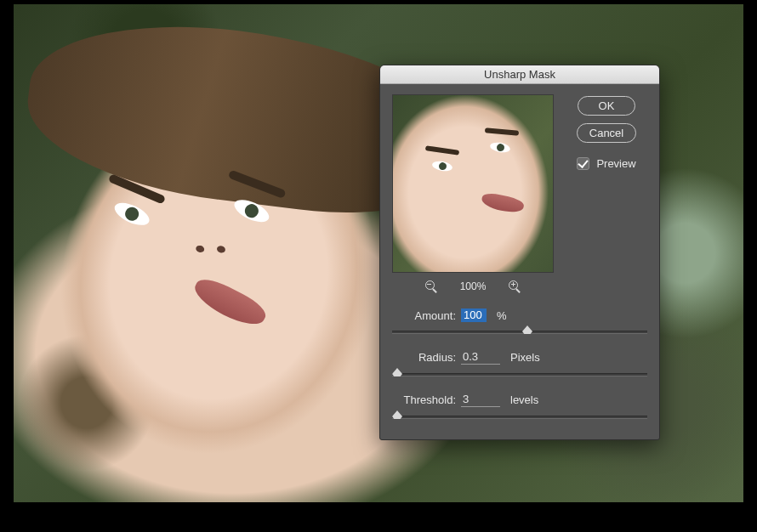 The width and height of the screenshot is (757, 532). I want to click on amount-slider, so click(520, 331).